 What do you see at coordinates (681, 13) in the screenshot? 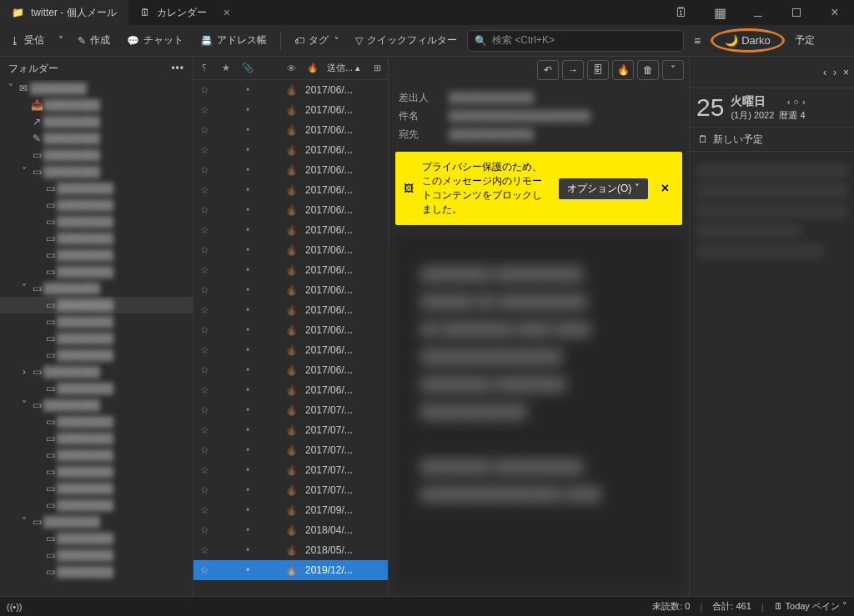
I see `calendar-today-icon: 🗓` at bounding box center [681, 13].